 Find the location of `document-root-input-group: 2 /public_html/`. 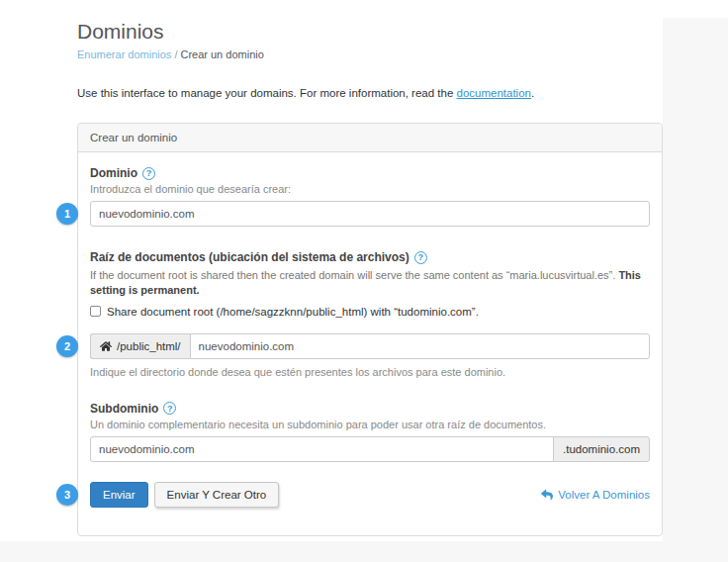

document-root-input-group: 2 /public_html/ is located at coordinates (370, 346).